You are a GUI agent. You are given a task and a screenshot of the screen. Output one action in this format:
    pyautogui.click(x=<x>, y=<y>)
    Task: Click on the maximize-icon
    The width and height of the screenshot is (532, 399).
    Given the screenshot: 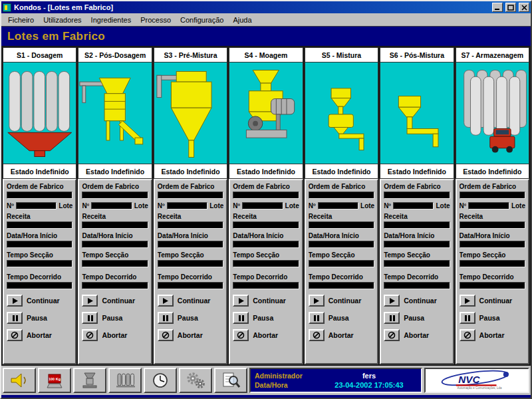 What is the action you would take?
    pyautogui.click(x=511, y=8)
    